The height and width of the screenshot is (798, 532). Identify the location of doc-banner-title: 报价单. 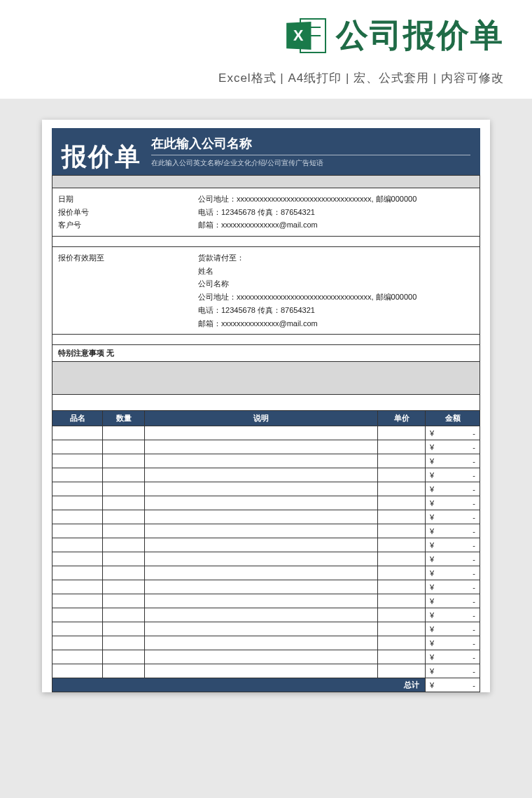
(102, 157).